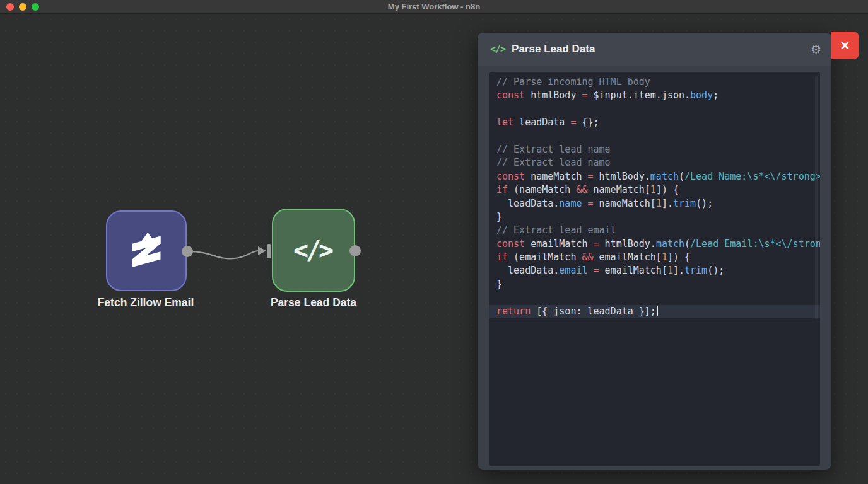 The height and width of the screenshot is (484, 868). What do you see at coordinates (314, 302) in the screenshot?
I see `node-label-parse-lead-data: Parse Lead Data` at bounding box center [314, 302].